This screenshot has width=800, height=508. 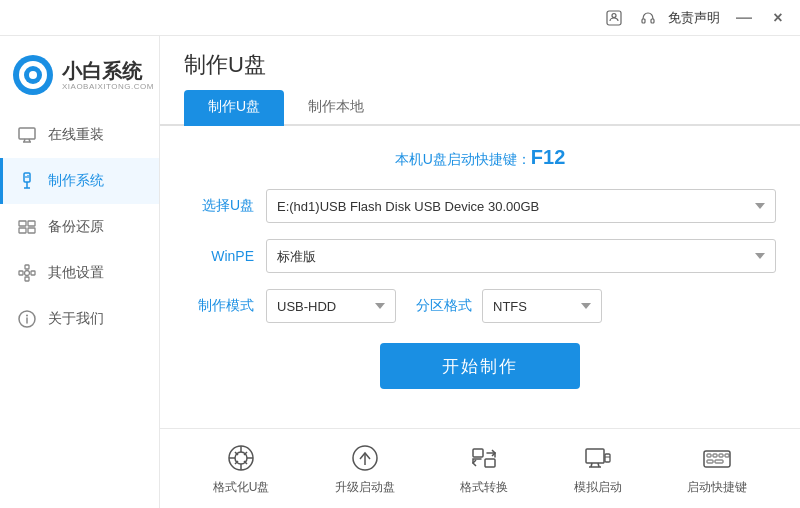 I want to click on sidebar-item-label: 其他设置, so click(x=76, y=273).